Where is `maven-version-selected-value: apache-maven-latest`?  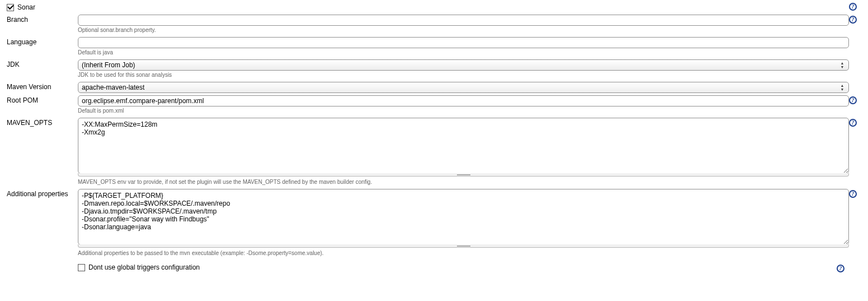
maven-version-selected-value: apache-maven-latest is located at coordinates (113, 87).